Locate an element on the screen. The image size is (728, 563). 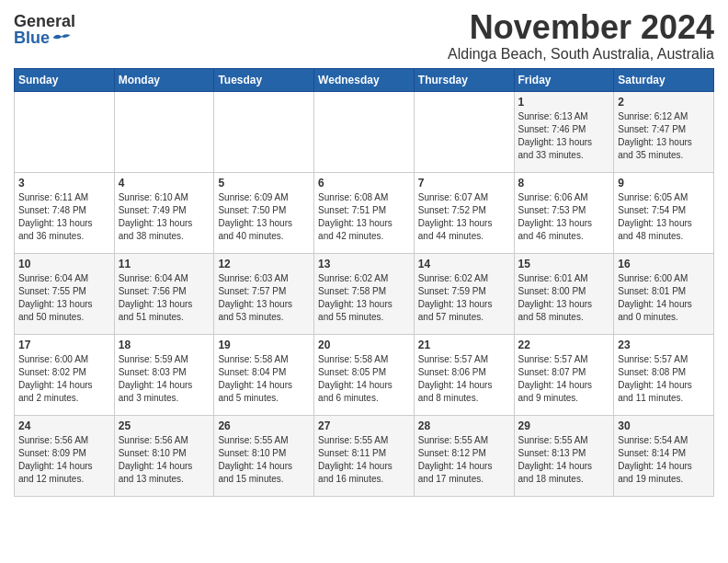
day-number: 25 is located at coordinates (165, 426).